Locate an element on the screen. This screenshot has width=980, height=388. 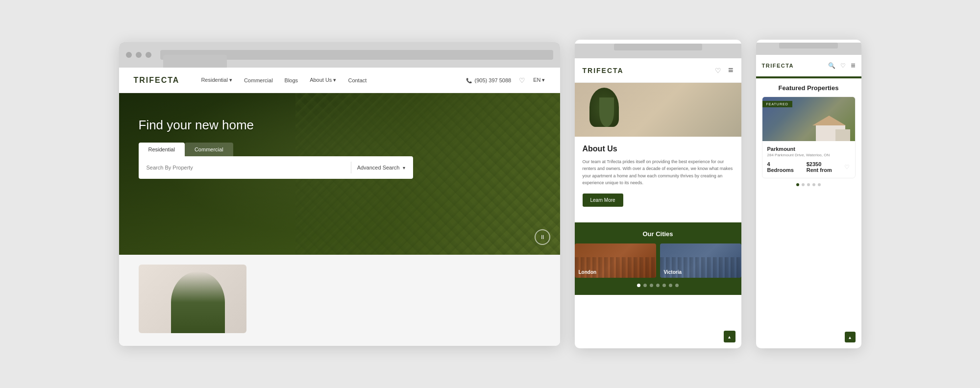
advanced-search-button: Advanced Search is located at coordinates (381, 168).